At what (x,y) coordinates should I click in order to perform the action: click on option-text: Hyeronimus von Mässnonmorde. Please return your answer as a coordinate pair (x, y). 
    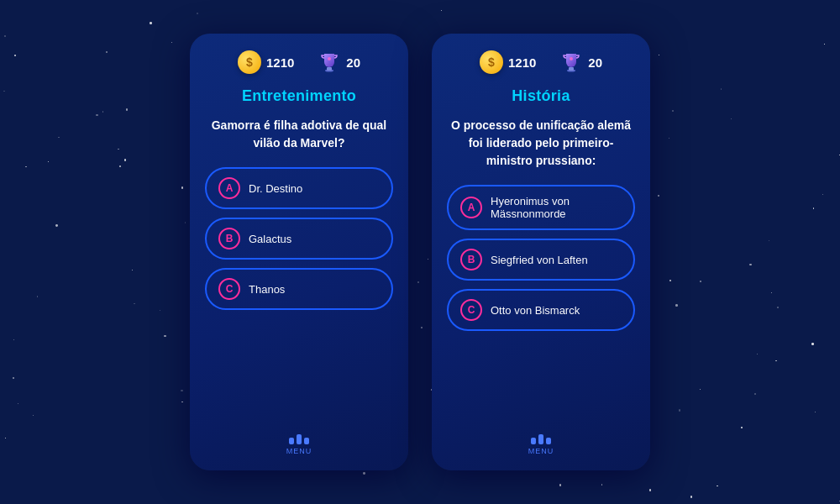
    Looking at the image, I should click on (556, 207).